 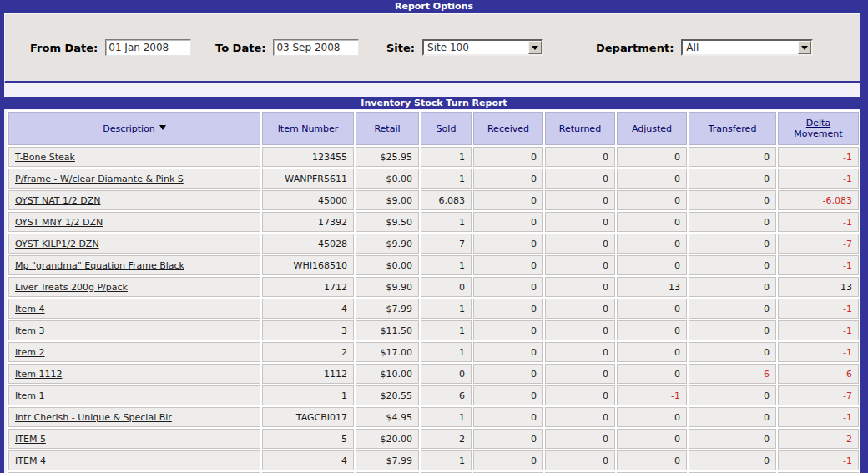 What do you see at coordinates (434, 157) in the screenshot?
I see `table-row: T-Bone Steak123455$25.9510000-1` at bounding box center [434, 157].